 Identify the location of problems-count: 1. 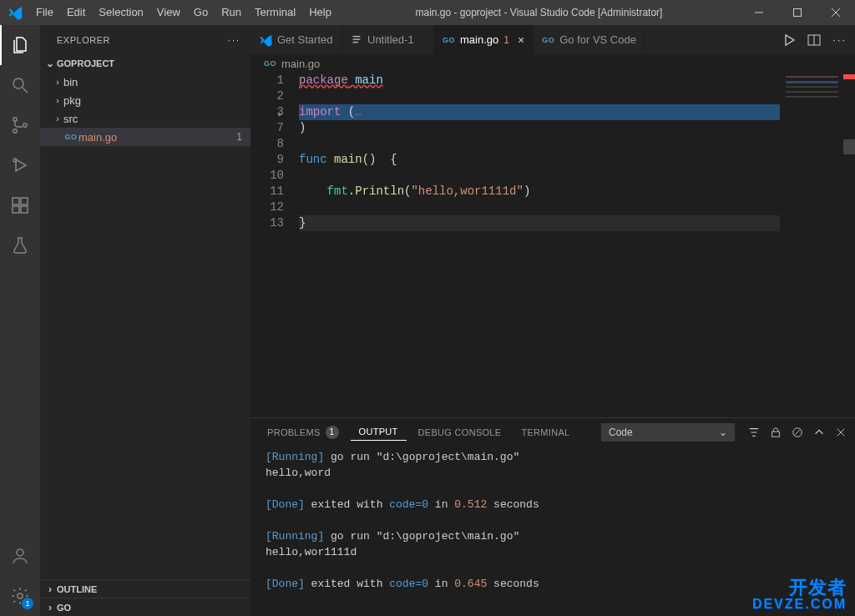
(332, 432).